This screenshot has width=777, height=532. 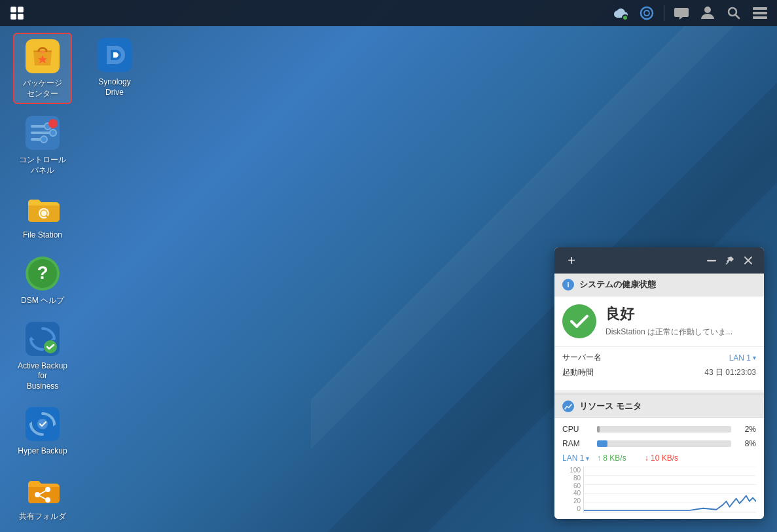 What do you see at coordinates (598, 429) in the screenshot?
I see `cpu-progress-fill` at bounding box center [598, 429].